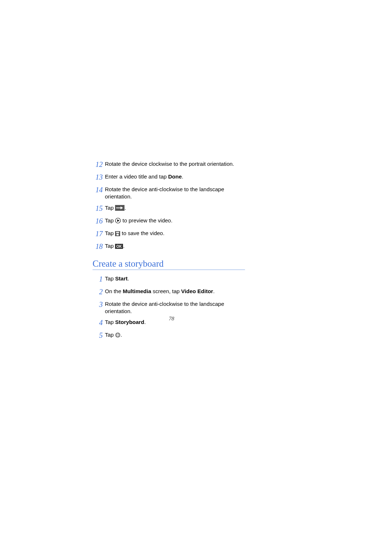  I want to click on step-text: On the Multimedia screen, tap Video Edit…, so click(160, 291).